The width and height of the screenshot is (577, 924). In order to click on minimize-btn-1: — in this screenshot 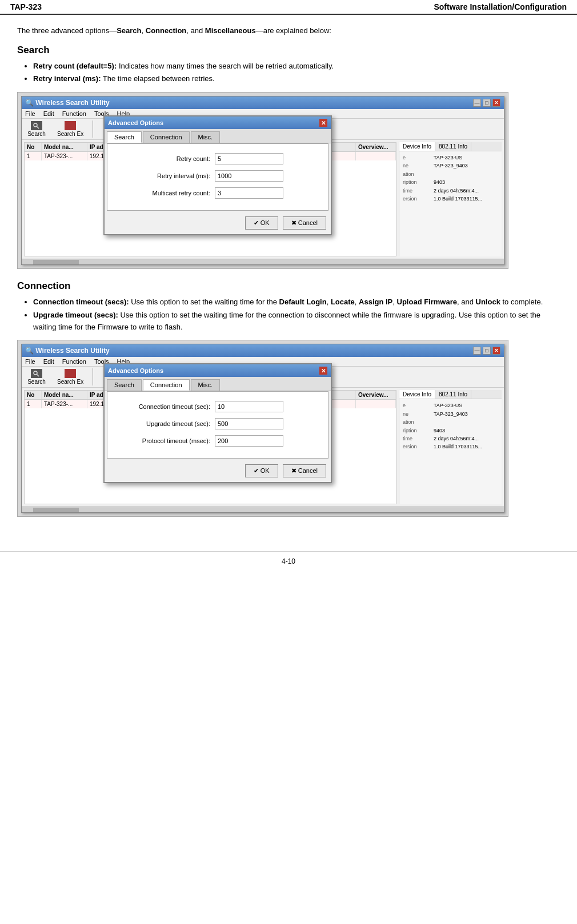, I will do `click(477, 103)`.